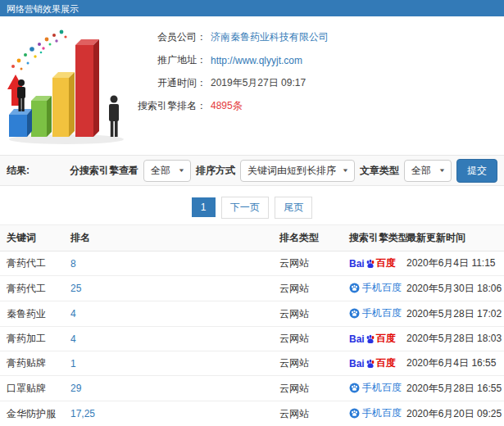 The height and width of the screenshot is (426, 504). I want to click on column-header: 最新更新时间, so click(452, 238).